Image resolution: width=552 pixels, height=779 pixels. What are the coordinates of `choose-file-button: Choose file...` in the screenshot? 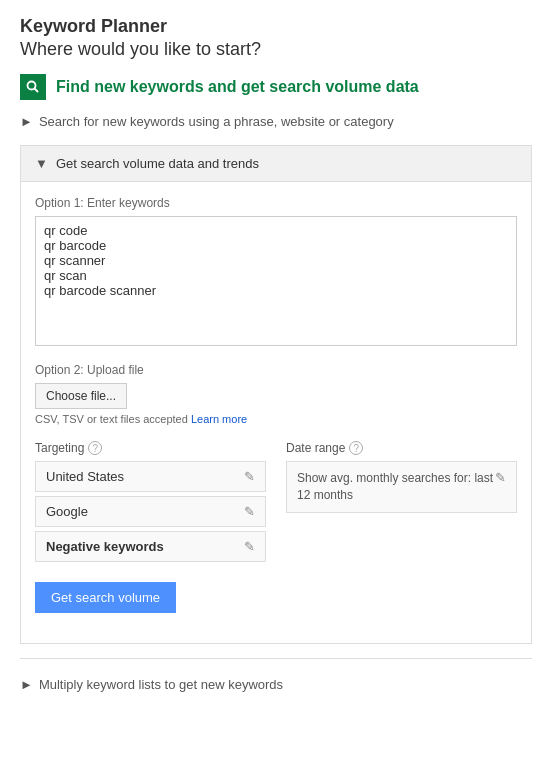 It's located at (81, 396).